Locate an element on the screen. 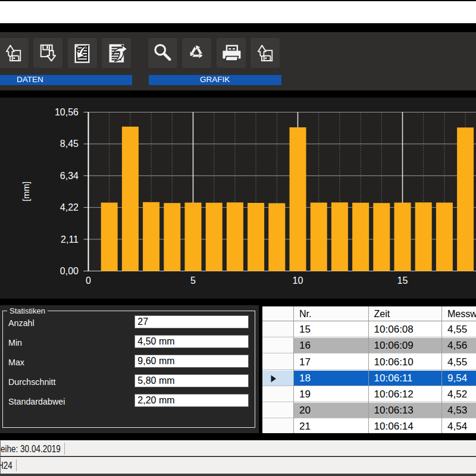  svg-text: 6,34 is located at coordinates (69, 175).